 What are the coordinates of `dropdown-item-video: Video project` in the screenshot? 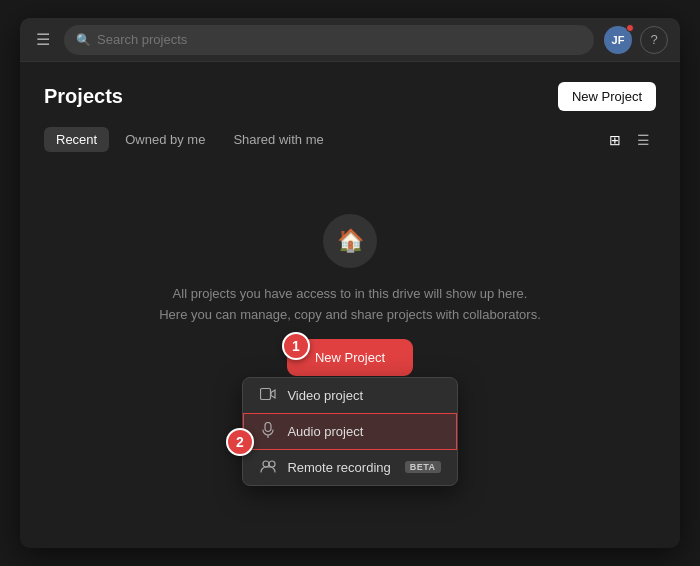 It's located at (350, 396).